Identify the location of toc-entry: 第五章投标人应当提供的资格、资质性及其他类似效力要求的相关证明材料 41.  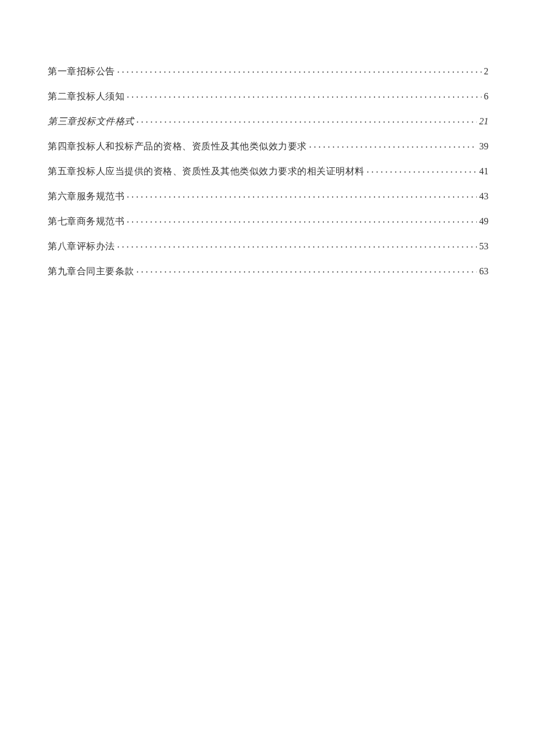
(268, 171).